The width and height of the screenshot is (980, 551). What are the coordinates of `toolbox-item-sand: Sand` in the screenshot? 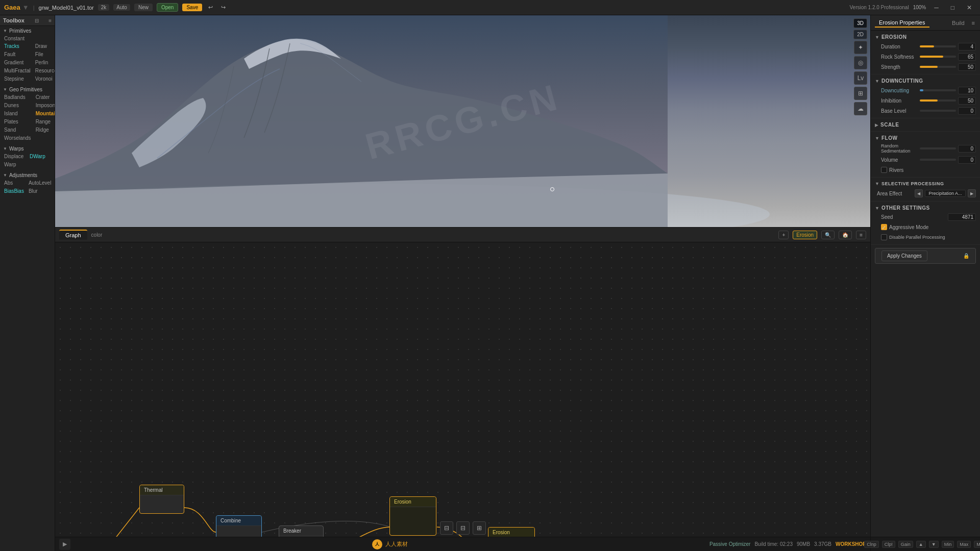 It's located at (17, 130).